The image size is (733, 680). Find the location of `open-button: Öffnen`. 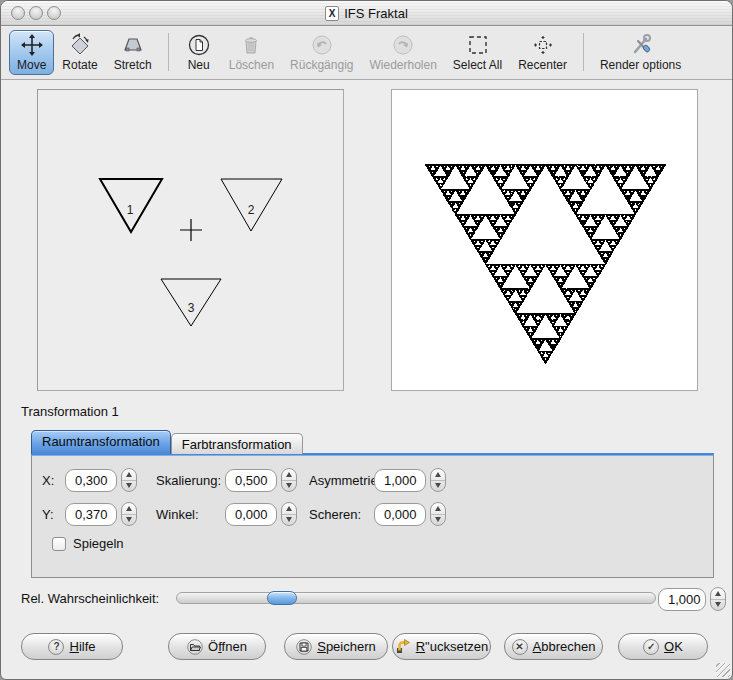

open-button: Öffnen is located at coordinates (217, 646).